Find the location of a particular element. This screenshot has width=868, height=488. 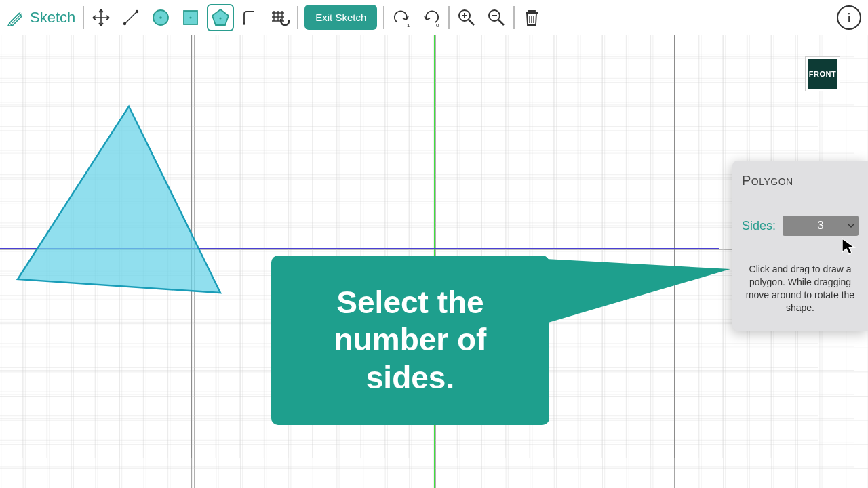

exit-sketch-button: Exit Sketch is located at coordinates (340, 18).